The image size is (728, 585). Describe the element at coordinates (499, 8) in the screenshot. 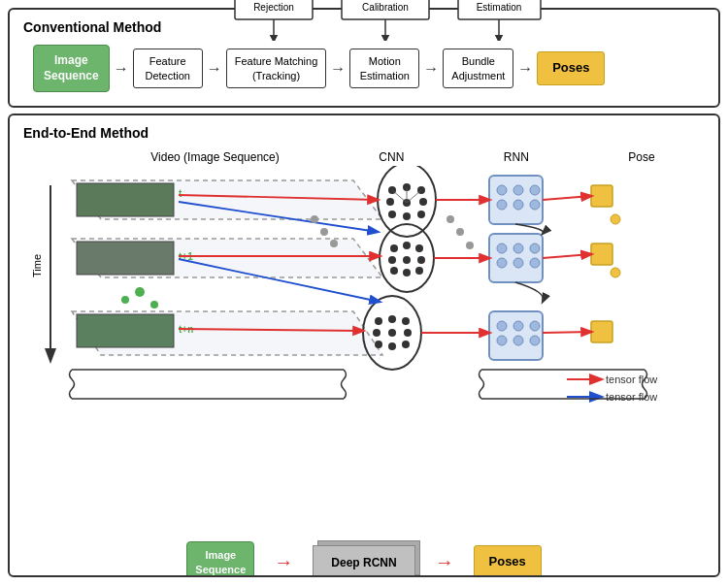

I see `svg-text: Estimation` at that location.